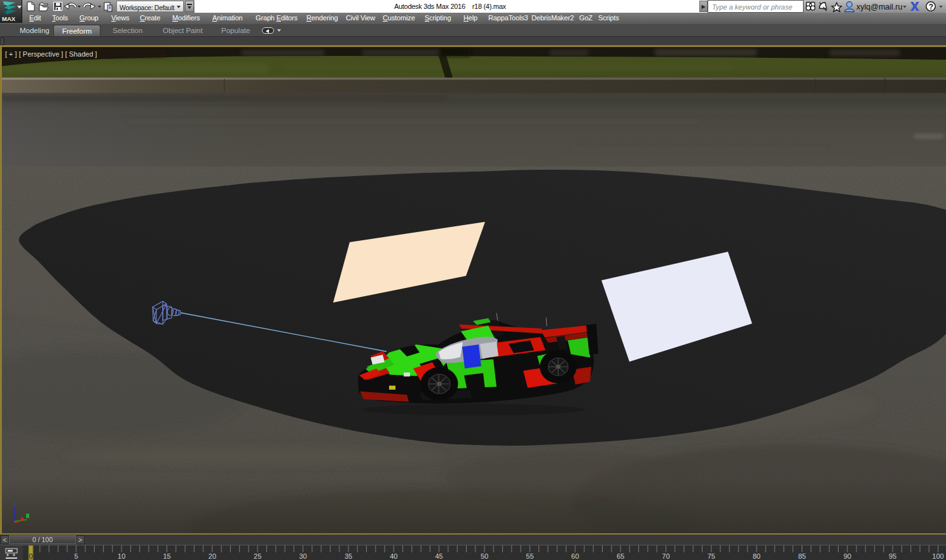  I want to click on svg-text: 20, so click(212, 556).